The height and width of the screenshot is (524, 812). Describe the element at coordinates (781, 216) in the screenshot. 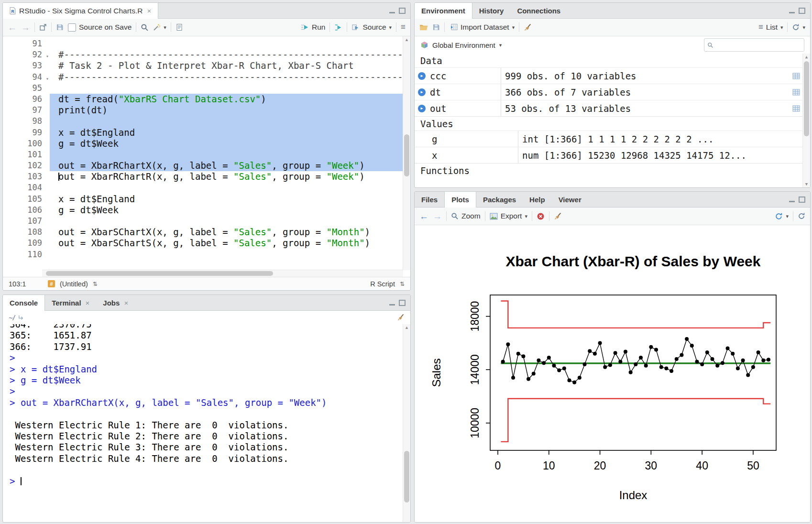

I see `publish-icon: ▾` at that location.